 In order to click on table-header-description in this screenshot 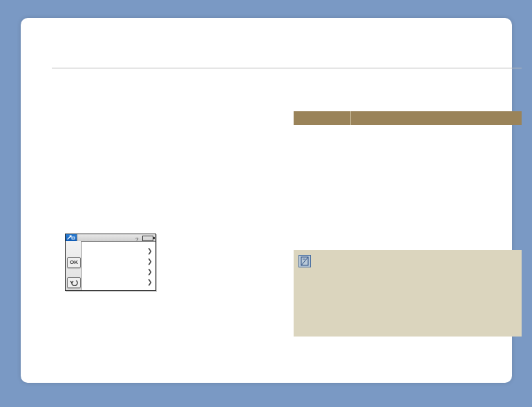, I will do `click(438, 118)`.